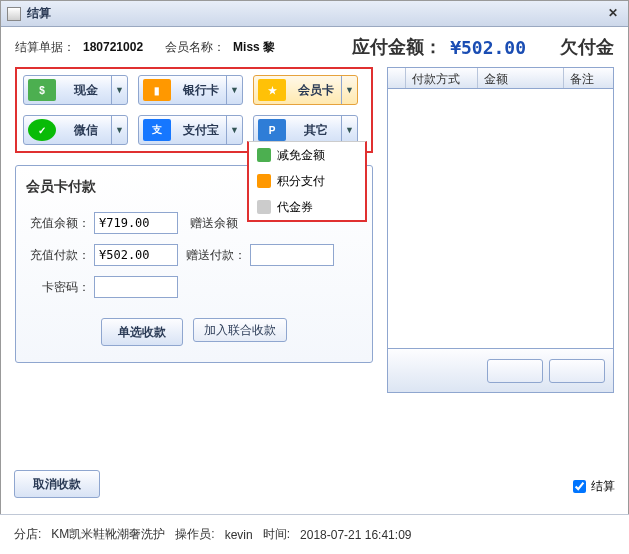 The image size is (629, 554). What do you see at coordinates (76, 130) in the screenshot?
I see `pay-wechat-button: ✓ 微信 ▼` at bounding box center [76, 130].